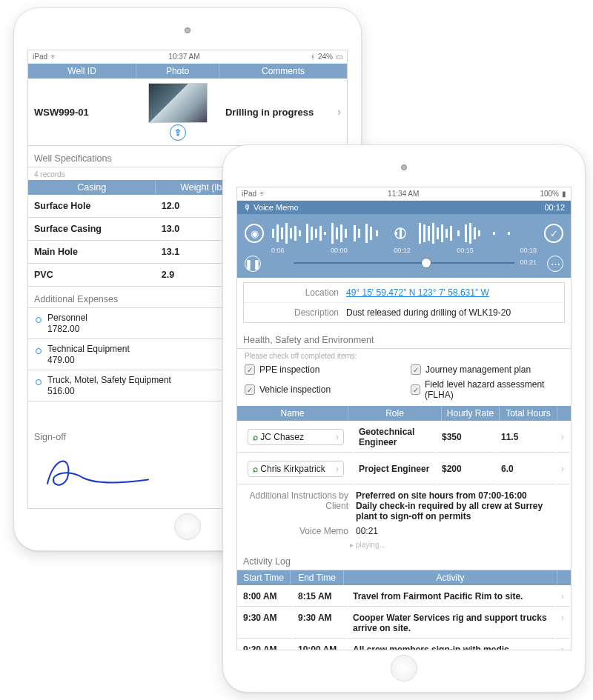  What do you see at coordinates (555, 264) in the screenshot?
I see `more-button: ⋯` at bounding box center [555, 264].